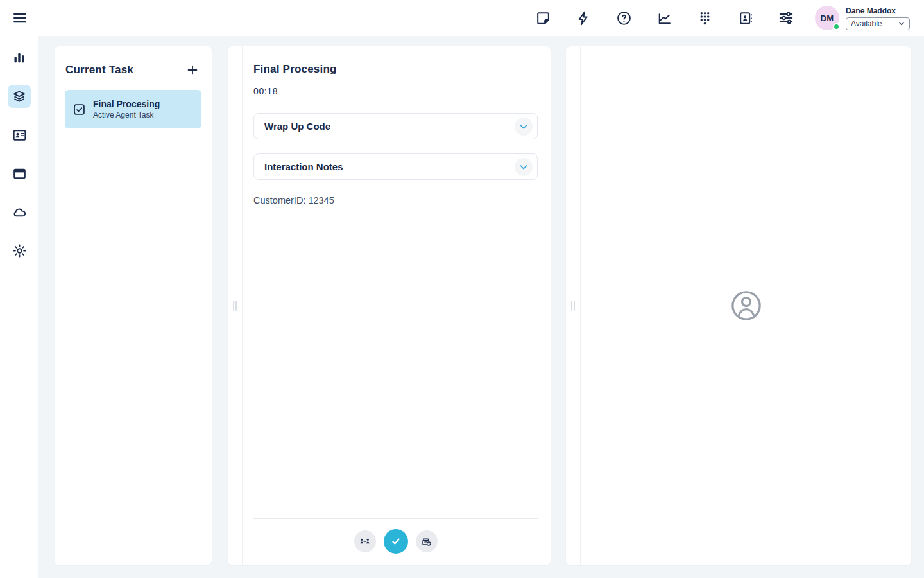  I want to click on performance-button, so click(665, 18).